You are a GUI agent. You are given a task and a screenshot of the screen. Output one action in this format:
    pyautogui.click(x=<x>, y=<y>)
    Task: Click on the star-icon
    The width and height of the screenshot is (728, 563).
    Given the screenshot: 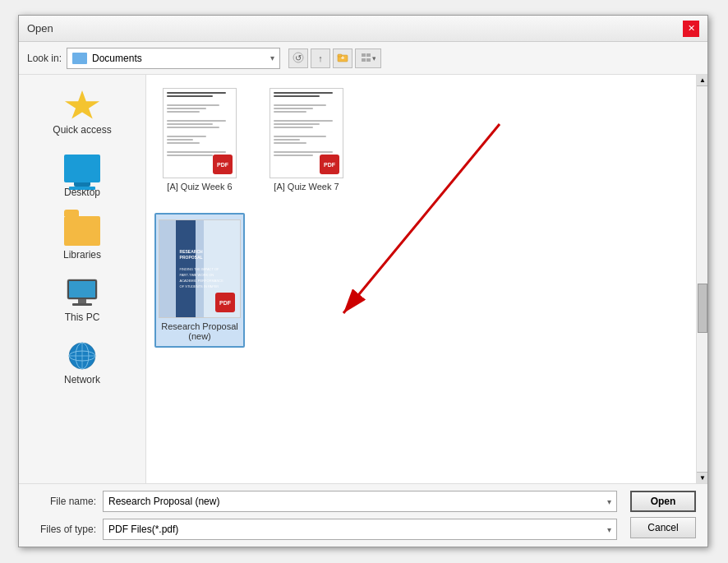 What is the action you would take?
    pyautogui.click(x=82, y=106)
    